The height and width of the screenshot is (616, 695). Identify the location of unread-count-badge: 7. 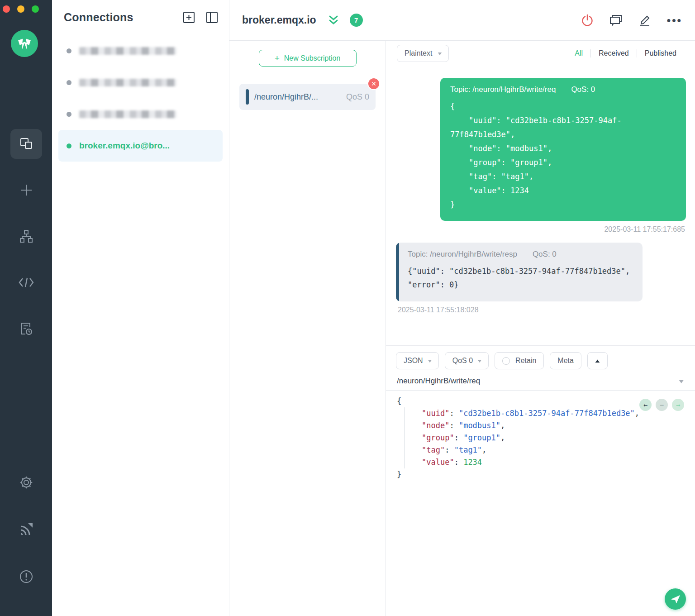
(357, 20).